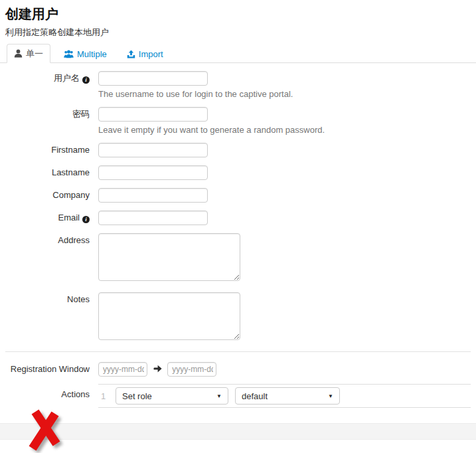  I want to click on tab-single-label: 单一, so click(35, 53).